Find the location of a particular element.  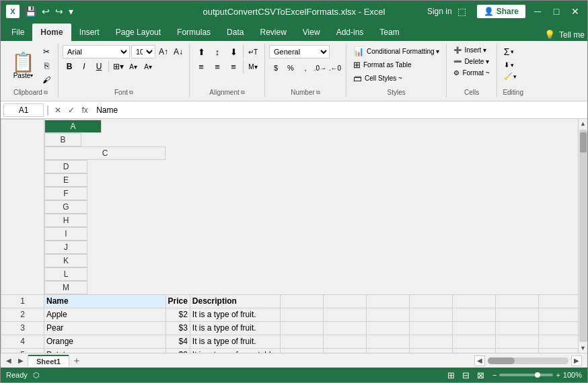

cell-a1: Name is located at coordinates (105, 301).